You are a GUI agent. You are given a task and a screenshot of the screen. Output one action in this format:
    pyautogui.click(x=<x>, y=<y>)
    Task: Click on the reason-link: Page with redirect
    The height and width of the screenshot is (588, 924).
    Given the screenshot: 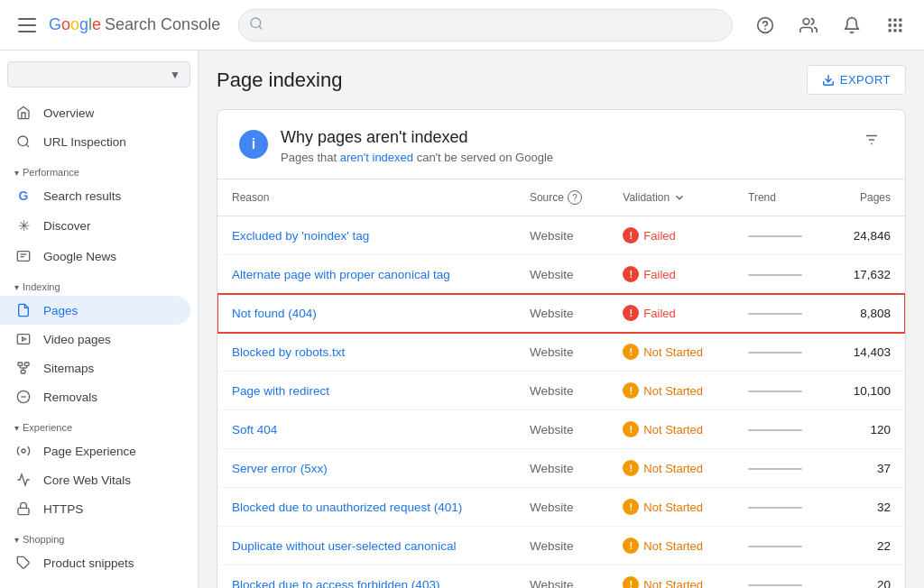 What is the action you would take?
    pyautogui.click(x=281, y=391)
    